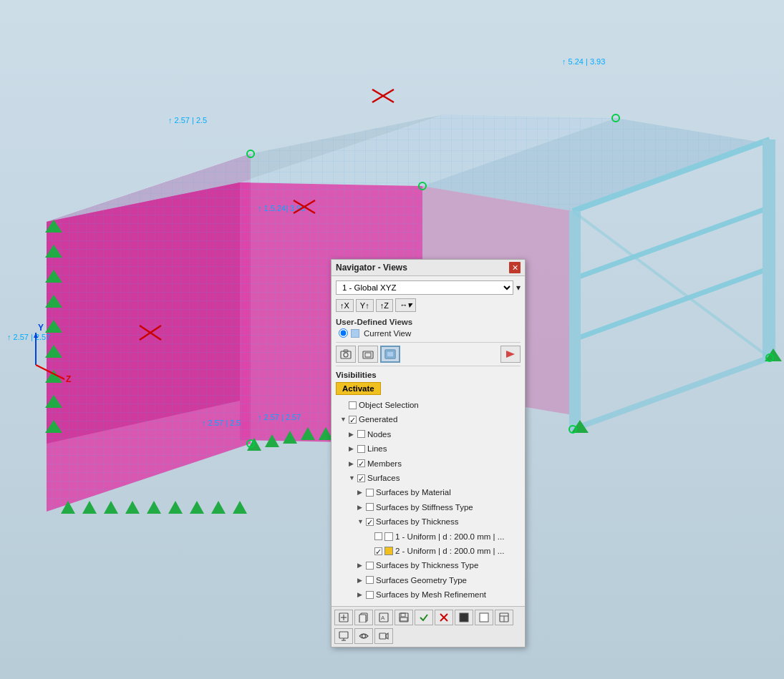  Describe the element at coordinates (378, 419) in the screenshot. I see `label-generated: Generated` at that location.